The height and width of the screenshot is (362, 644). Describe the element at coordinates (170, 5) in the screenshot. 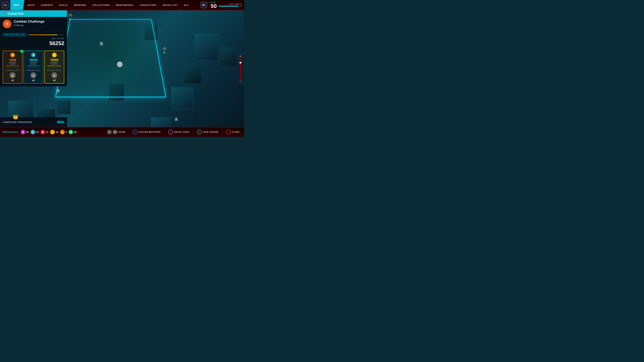

I see `tab-moves-list-label: MOVES LIST` at that location.